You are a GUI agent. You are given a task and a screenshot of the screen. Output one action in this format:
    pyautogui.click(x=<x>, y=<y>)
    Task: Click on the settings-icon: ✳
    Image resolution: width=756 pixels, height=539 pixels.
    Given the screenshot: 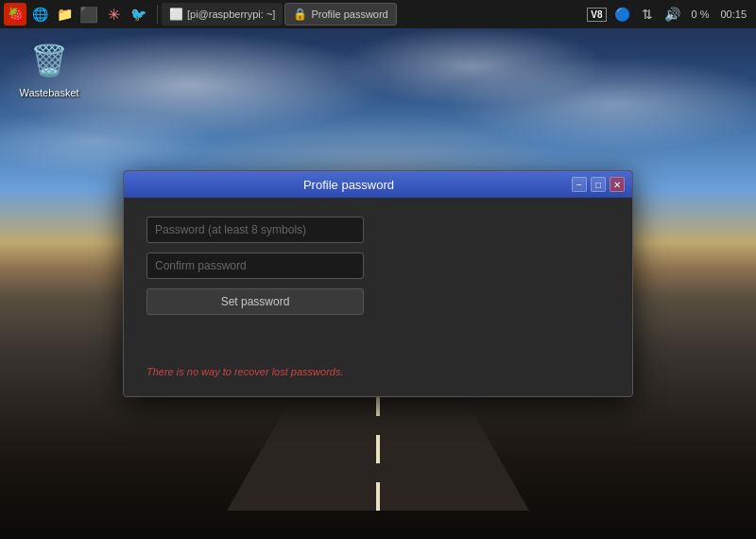 What is the action you would take?
    pyautogui.click(x=113, y=14)
    